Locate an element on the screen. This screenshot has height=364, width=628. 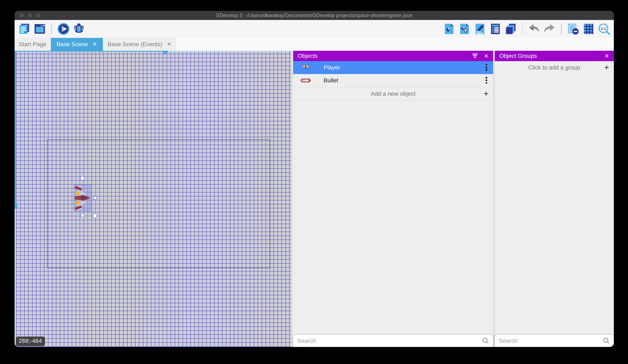
canvas-panel-divider is located at coordinates (292, 199).